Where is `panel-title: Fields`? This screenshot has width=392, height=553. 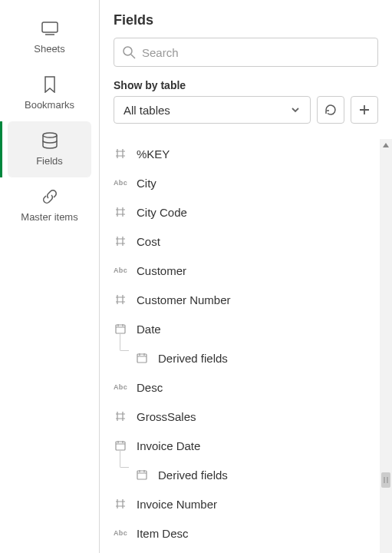 panel-title: Fields is located at coordinates (245, 20).